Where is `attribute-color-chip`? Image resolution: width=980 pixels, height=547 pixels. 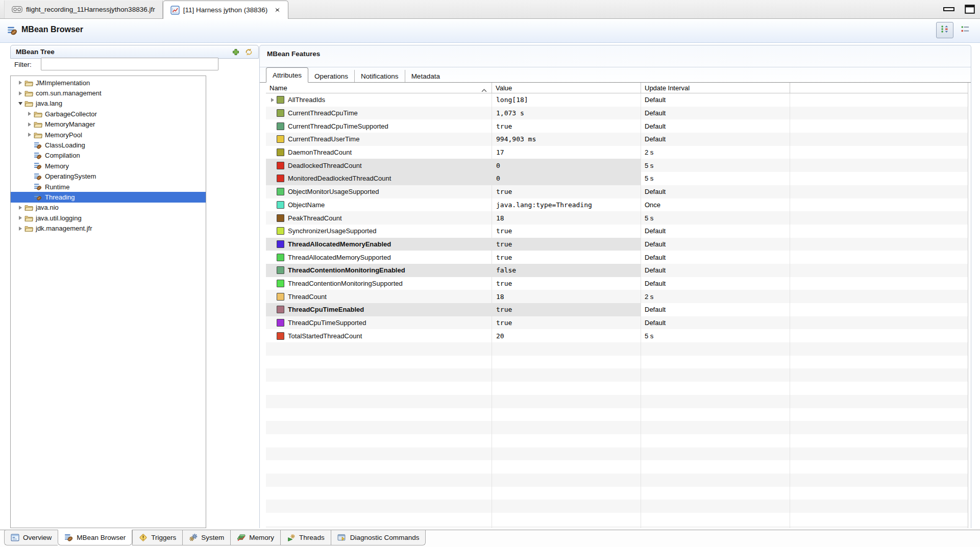
attribute-color-chip is located at coordinates (281, 127).